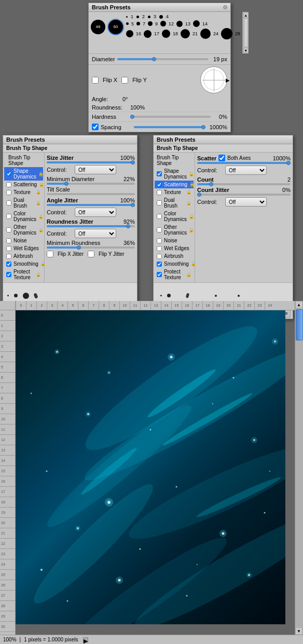  Describe the element at coordinates (24, 174) in the screenshot. I see `list-item-shape-dynamics: Shape Dynamics 🔒` at that location.